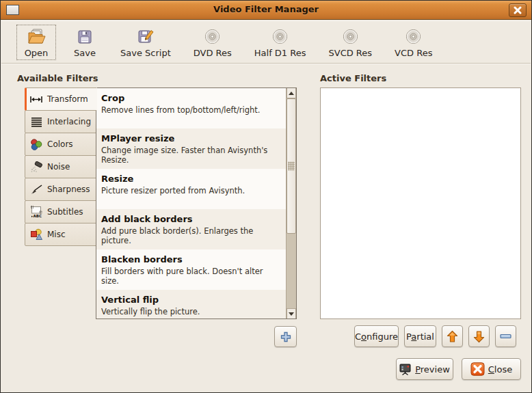 The image size is (532, 393). Describe the element at coordinates (56, 234) in the screenshot. I see `tab-misc-label: Misc` at that location.